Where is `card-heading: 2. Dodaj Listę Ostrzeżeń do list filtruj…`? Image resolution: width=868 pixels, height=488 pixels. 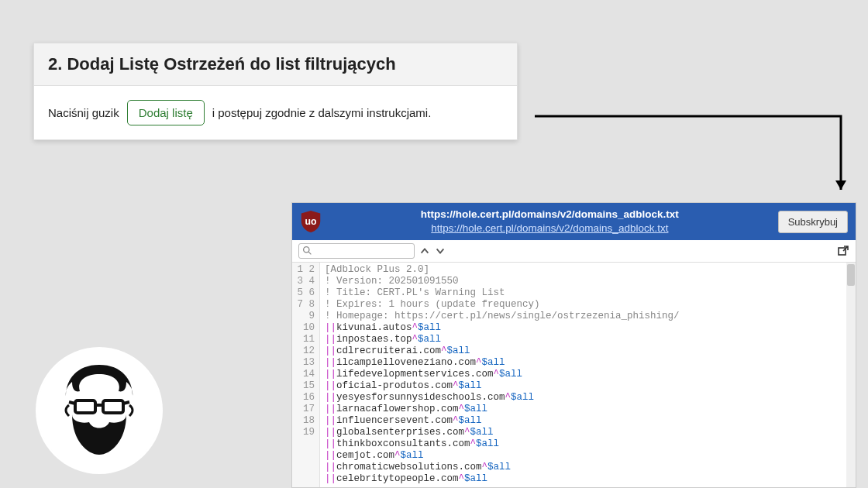
card-heading: 2. Dodaj Listę Ostrzeżeń do list filtruj… is located at coordinates (276, 64).